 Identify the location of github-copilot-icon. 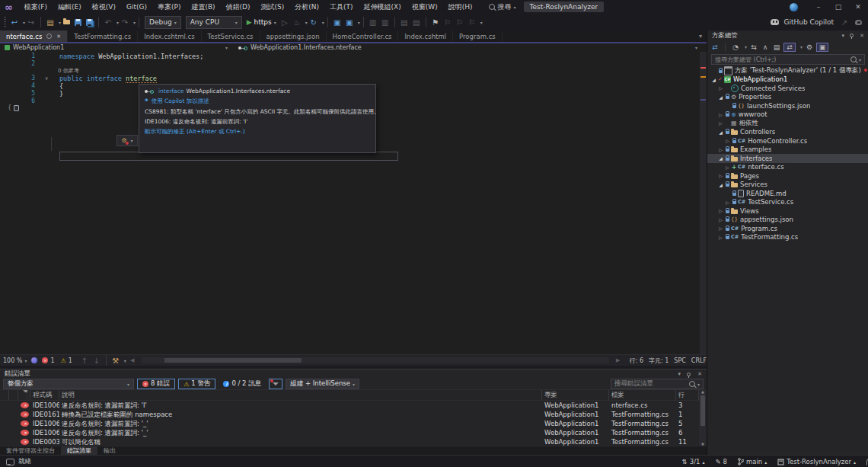
(775, 22).